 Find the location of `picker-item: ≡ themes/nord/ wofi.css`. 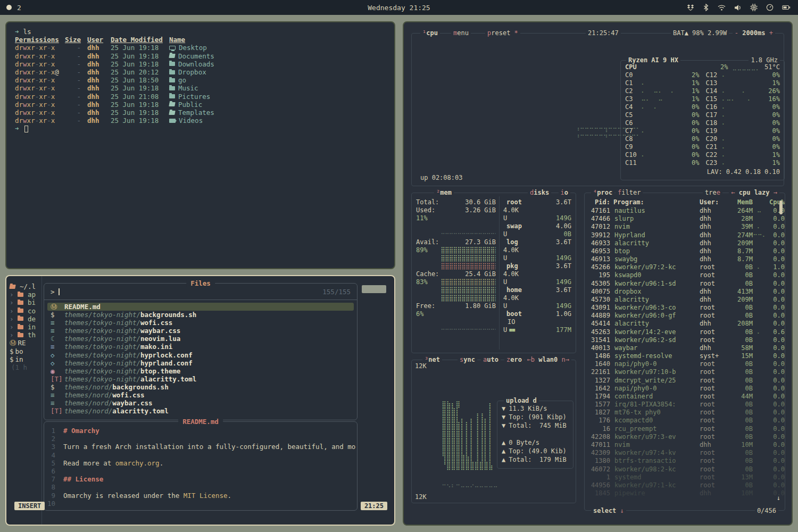

picker-item: ≡ themes/nord/ wofi.css is located at coordinates (201, 395).